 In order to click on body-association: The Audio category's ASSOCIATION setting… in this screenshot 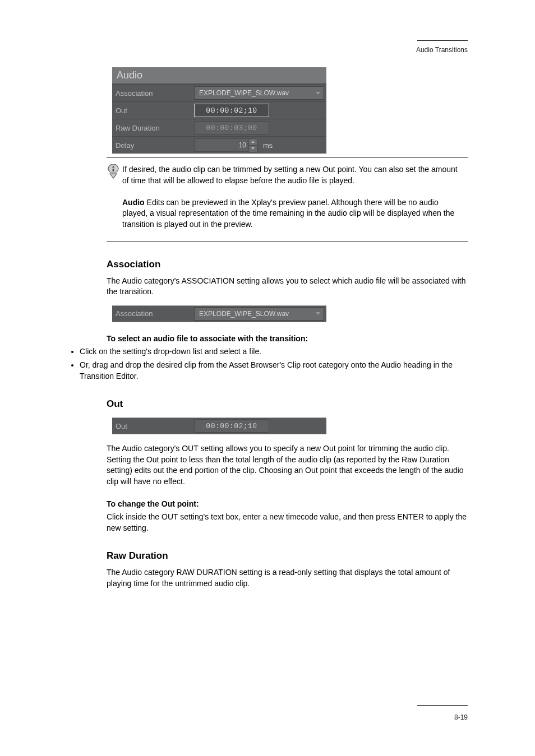, I will do `click(287, 287)`.